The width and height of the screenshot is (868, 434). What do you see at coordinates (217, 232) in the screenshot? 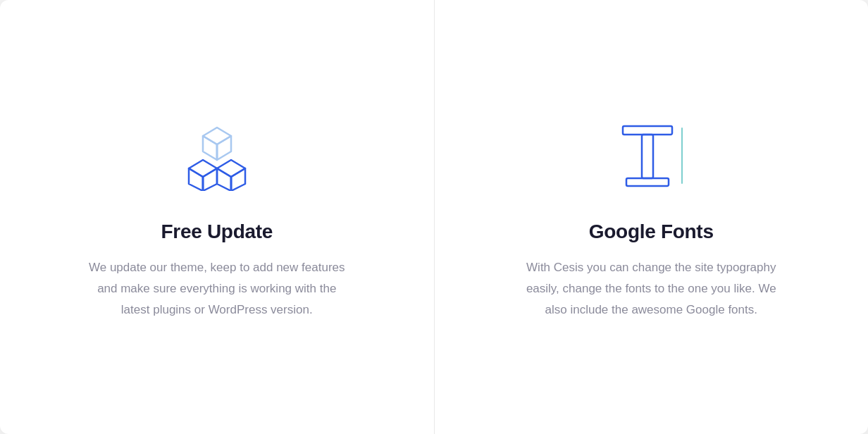
I see `free-update-title: Free Update` at bounding box center [217, 232].